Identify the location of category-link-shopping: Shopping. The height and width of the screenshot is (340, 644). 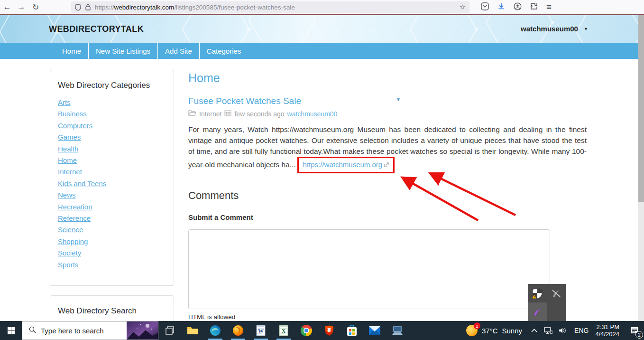
(73, 241).